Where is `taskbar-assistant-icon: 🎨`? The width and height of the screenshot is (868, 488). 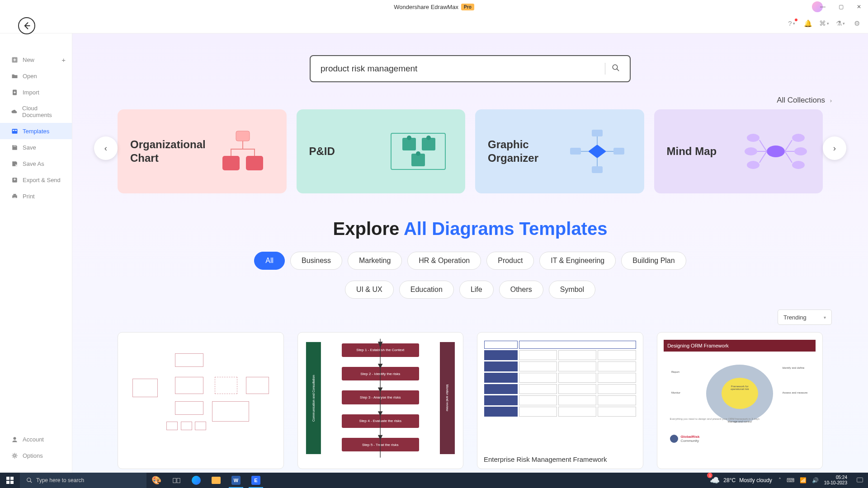 taskbar-assistant-icon: 🎨 is located at coordinates (156, 480).